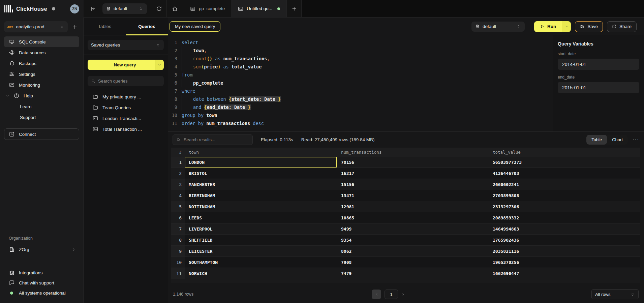 The image size is (644, 303). Describe the element at coordinates (36, 27) in the screenshot. I see `service-select: aws analytics-prod` at that location.